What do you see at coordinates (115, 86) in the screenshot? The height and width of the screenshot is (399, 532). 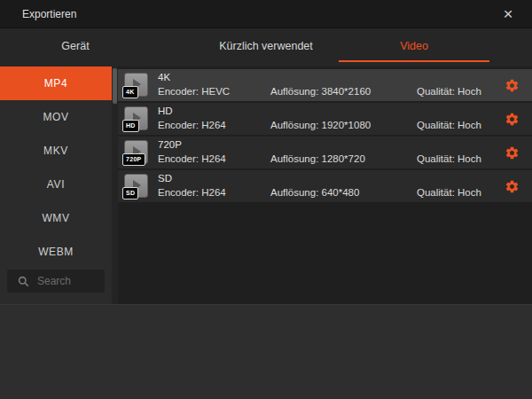 I see `scrollbar-thumb` at bounding box center [115, 86].